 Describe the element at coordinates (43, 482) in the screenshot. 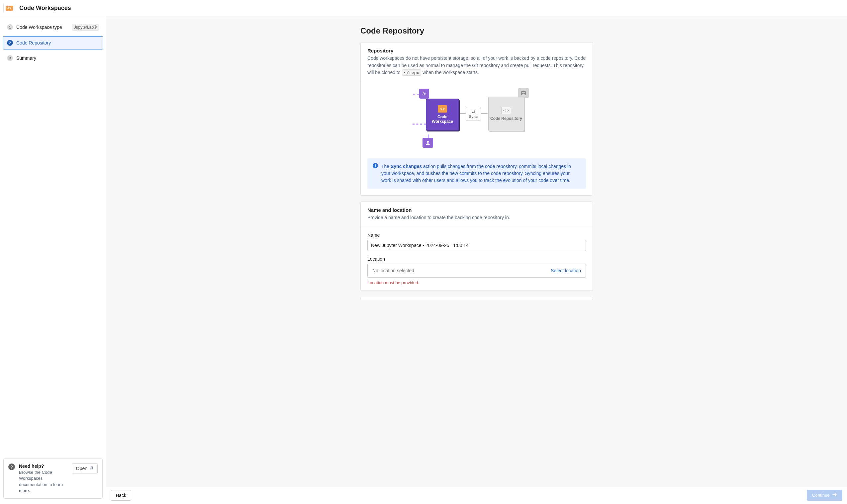

I see `help-desc: Browse the Code Workspaces documentation…` at that location.